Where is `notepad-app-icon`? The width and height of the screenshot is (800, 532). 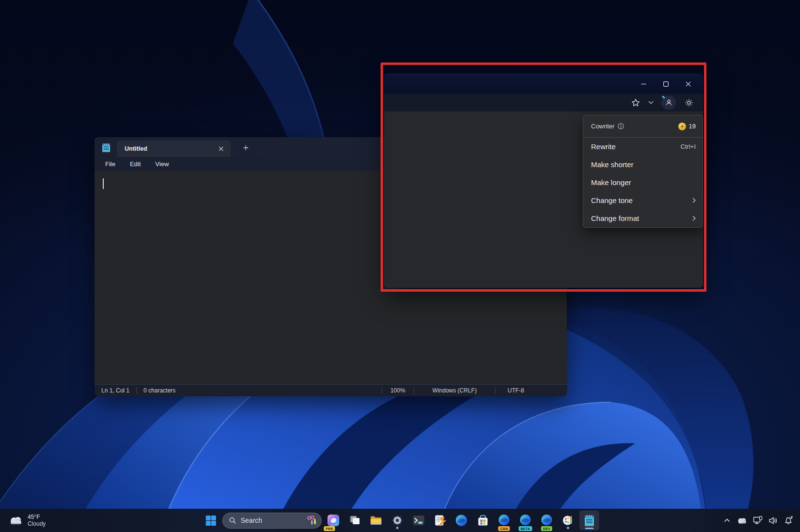
notepad-app-icon is located at coordinates (106, 147).